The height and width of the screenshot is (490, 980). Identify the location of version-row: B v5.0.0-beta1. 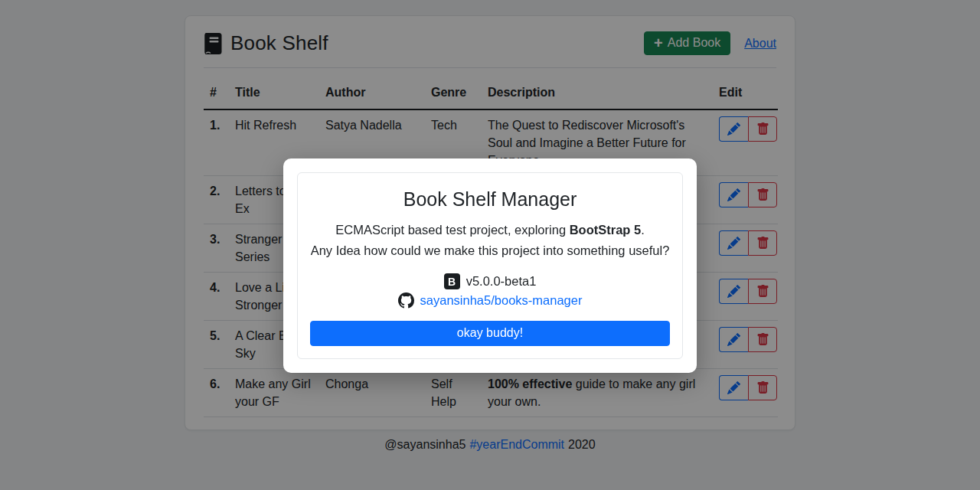
(490, 282).